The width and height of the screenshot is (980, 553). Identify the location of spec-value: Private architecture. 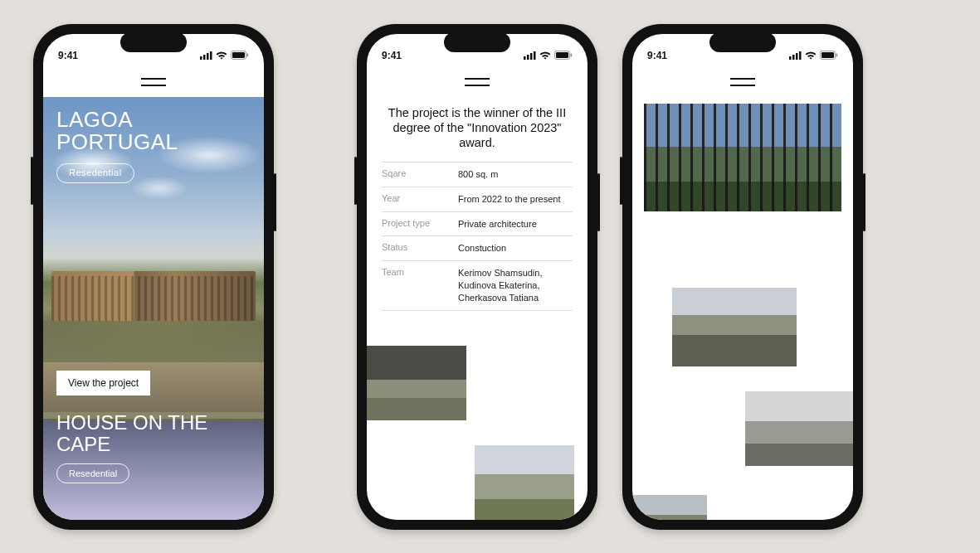
(515, 224).